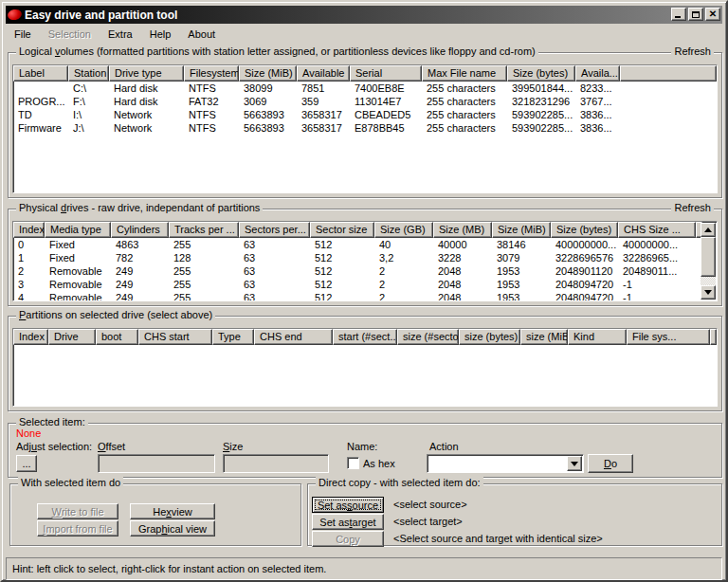 The width and height of the screenshot is (728, 582). Describe the element at coordinates (23, 34) in the screenshot. I see `menu-file: File` at that location.